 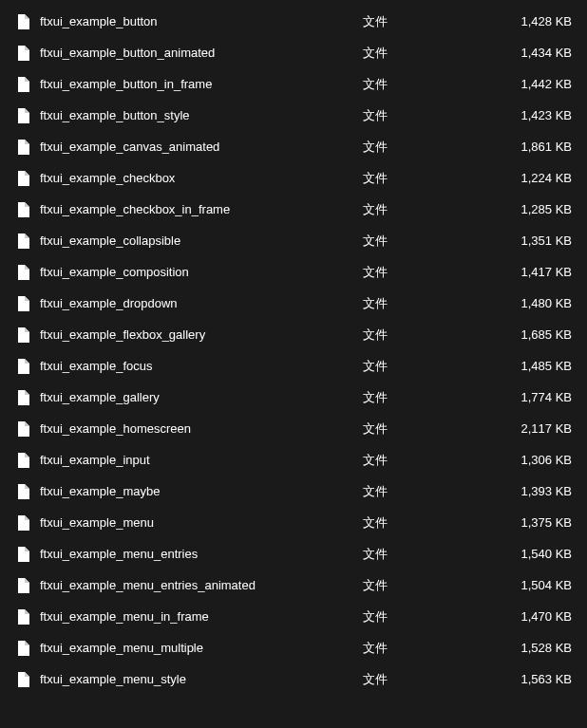 I want to click on file-name: ftxui_example_menu_entries, so click(x=197, y=554).